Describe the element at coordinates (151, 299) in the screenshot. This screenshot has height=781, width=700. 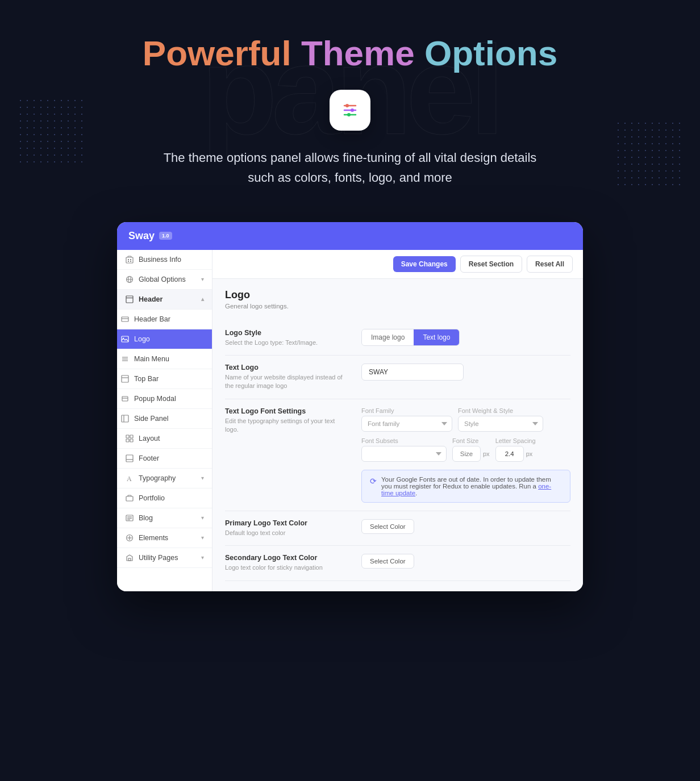
I see `sidebar-label-header: Header` at that location.